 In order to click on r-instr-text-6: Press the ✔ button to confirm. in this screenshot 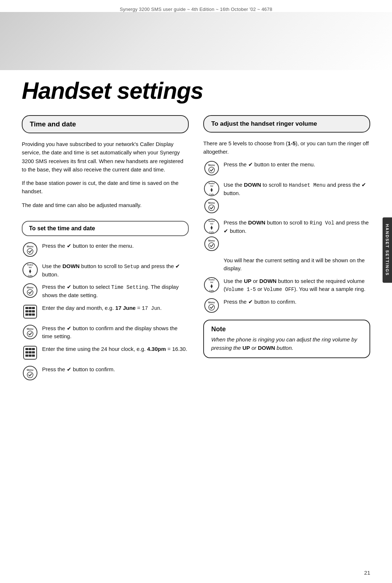, I will do `click(260, 301)`.